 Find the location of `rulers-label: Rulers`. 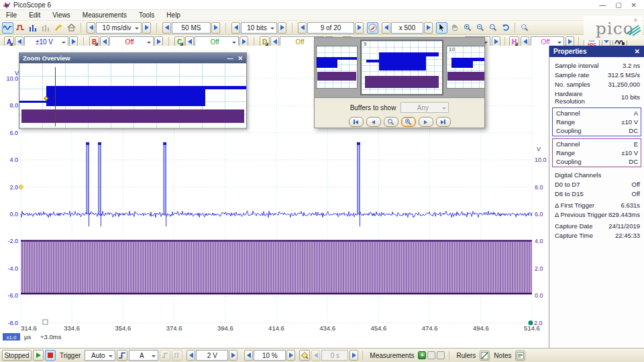

rulers-label: Rulers is located at coordinates (466, 356).